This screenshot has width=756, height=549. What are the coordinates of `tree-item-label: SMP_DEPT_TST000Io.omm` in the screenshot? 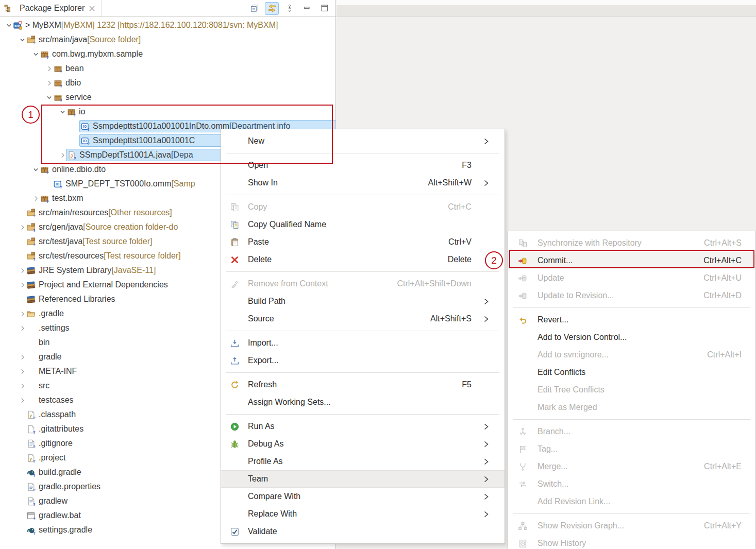 It's located at (119, 184).